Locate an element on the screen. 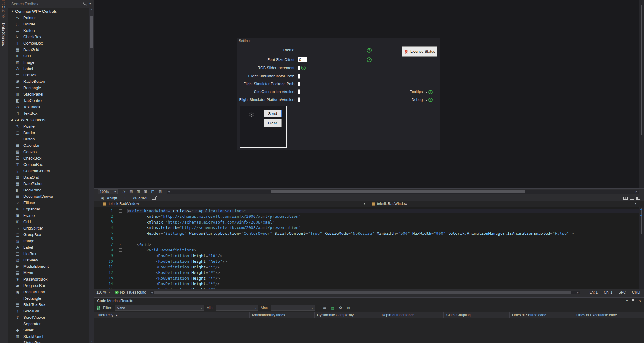  toolbox-item: DataGrid is located at coordinates (49, 50).